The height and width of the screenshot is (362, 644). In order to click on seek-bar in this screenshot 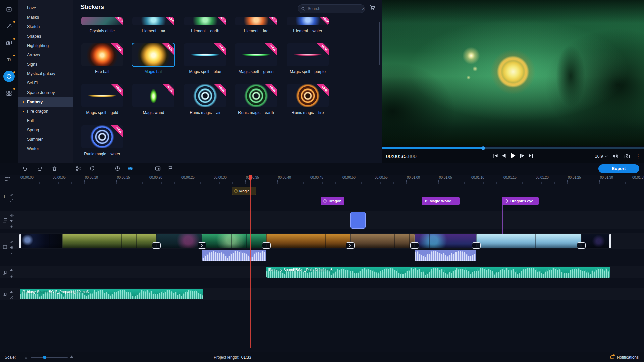, I will do `click(513, 148)`.